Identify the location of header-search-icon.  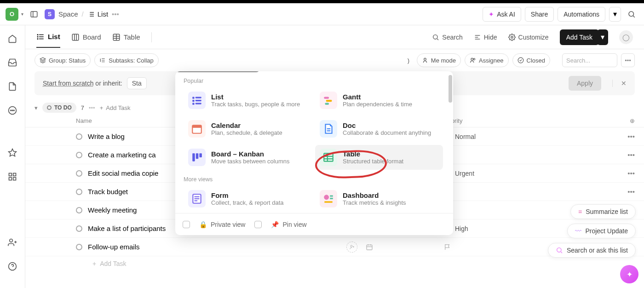
(632, 14).